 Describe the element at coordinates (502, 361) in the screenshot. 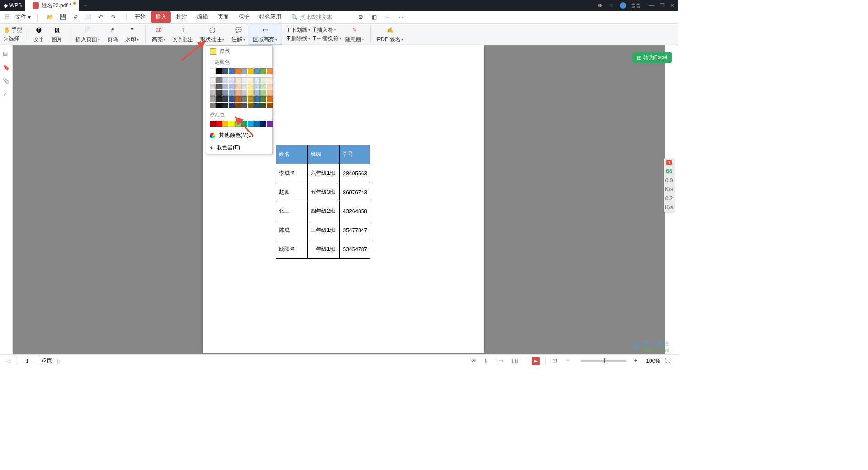

I see `view-continuous-icon: ▭` at that location.